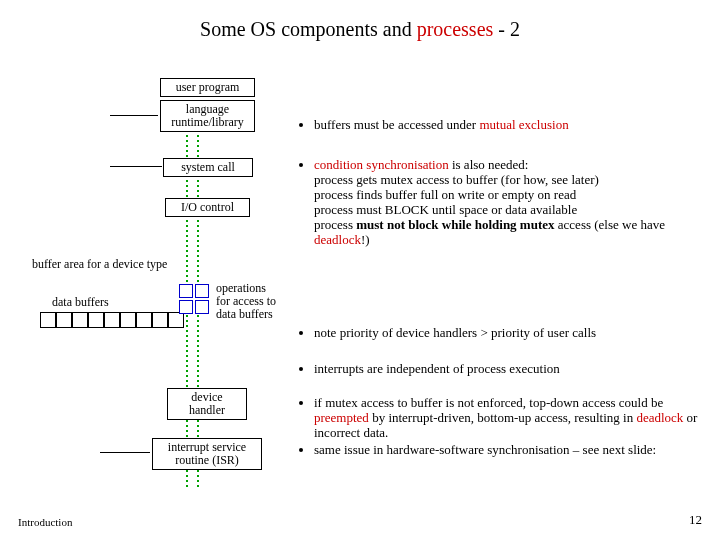 This screenshot has width=720, height=540. Describe the element at coordinates (112, 320) in the screenshot. I see `buffer-cells` at that location.